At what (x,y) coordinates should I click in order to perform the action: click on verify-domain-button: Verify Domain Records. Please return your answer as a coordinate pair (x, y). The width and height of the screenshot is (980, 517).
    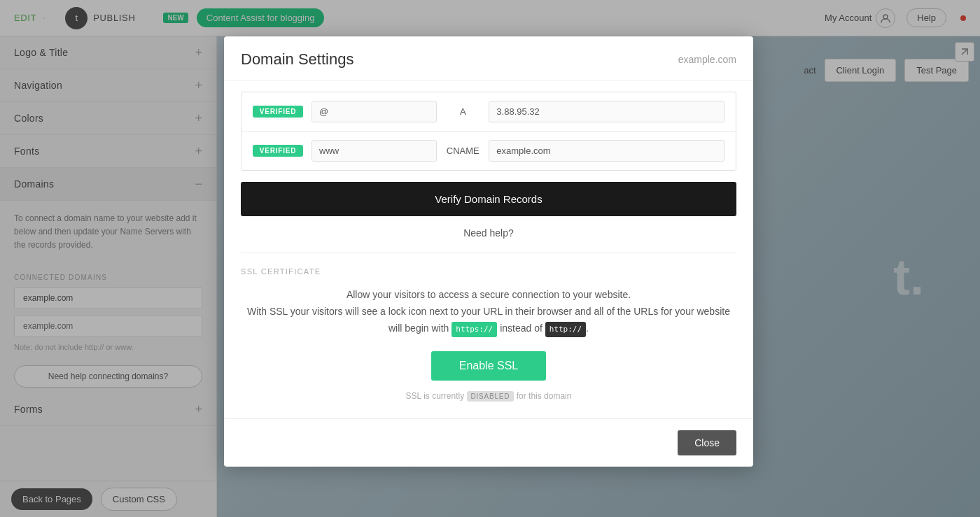
    Looking at the image, I should click on (489, 199).